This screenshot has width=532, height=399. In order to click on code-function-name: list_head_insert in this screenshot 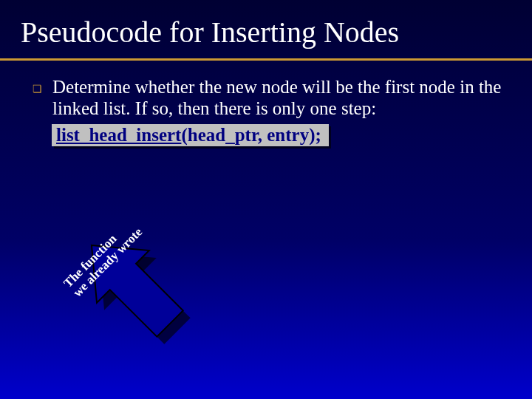, I will do `click(118, 134)`.